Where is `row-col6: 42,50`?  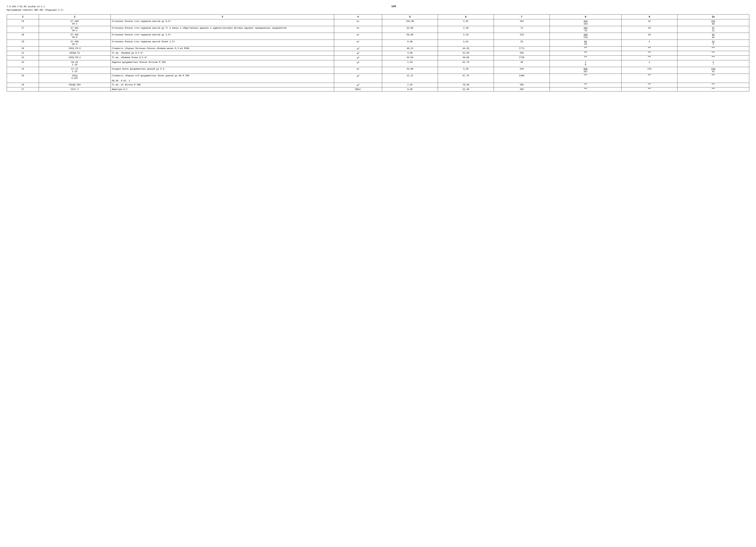 row-col6: 42,50 is located at coordinates (466, 53).